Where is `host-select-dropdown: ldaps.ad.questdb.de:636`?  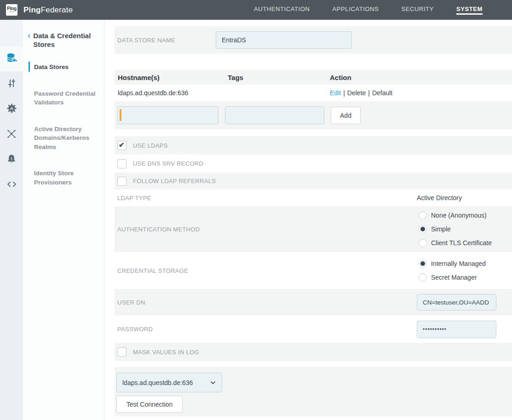
host-select-dropdown: ldaps.ad.questdb.de:636 is located at coordinates (169, 383).